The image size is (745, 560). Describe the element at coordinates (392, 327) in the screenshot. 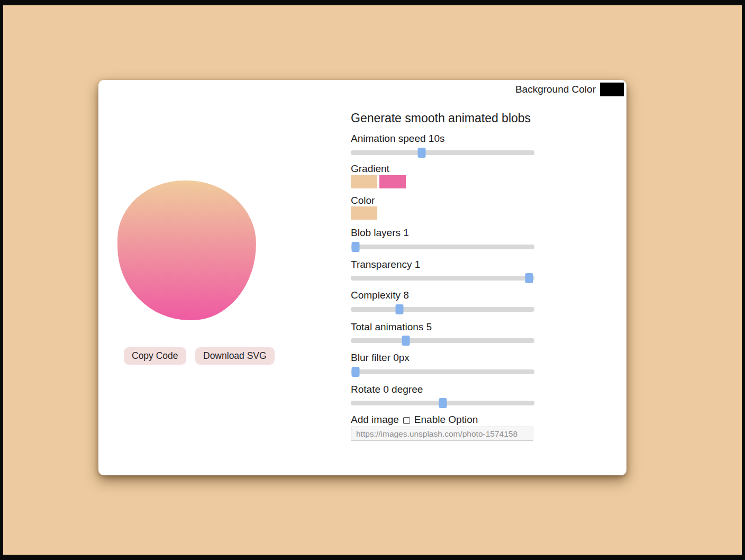

I see `total-animations-label: Total animations 5` at that location.